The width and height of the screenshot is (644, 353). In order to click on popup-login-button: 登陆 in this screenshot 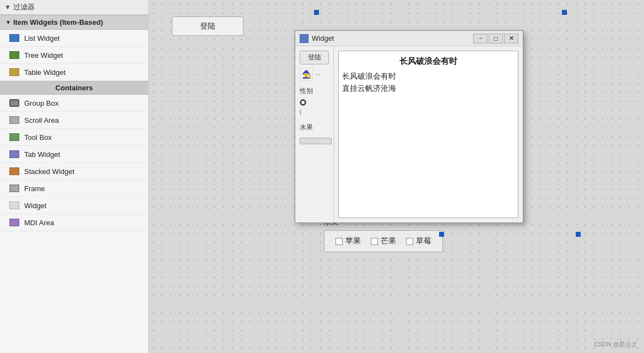, I will do `click(314, 57)`.